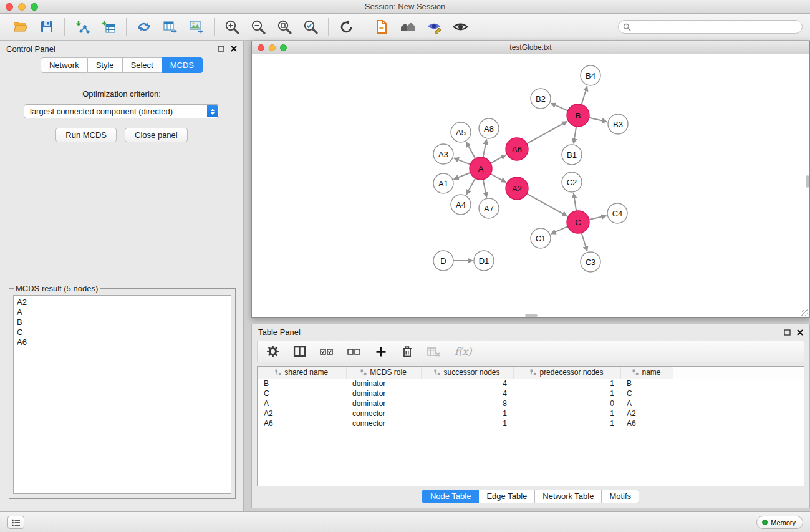 The image size is (810, 532). Describe the element at coordinates (221, 49) in the screenshot. I see `float-panel-icon` at that location.